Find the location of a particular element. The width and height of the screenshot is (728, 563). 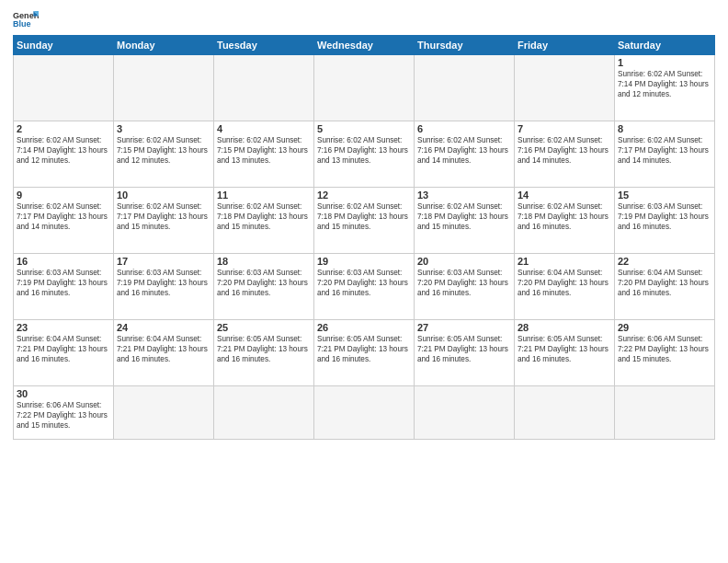

day-number: 6 is located at coordinates (464, 129).